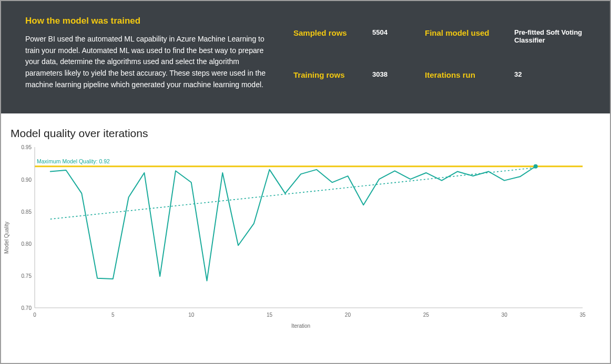 The width and height of the screenshot is (611, 364). What do you see at coordinates (550, 75) in the screenshot?
I see `stat-value-iterations: 32` at bounding box center [550, 75].